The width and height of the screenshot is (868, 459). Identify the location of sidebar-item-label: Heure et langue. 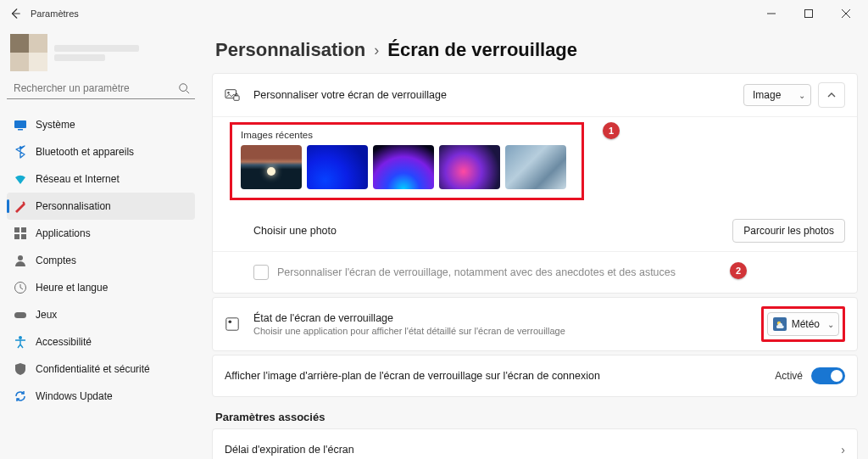
(71, 288).